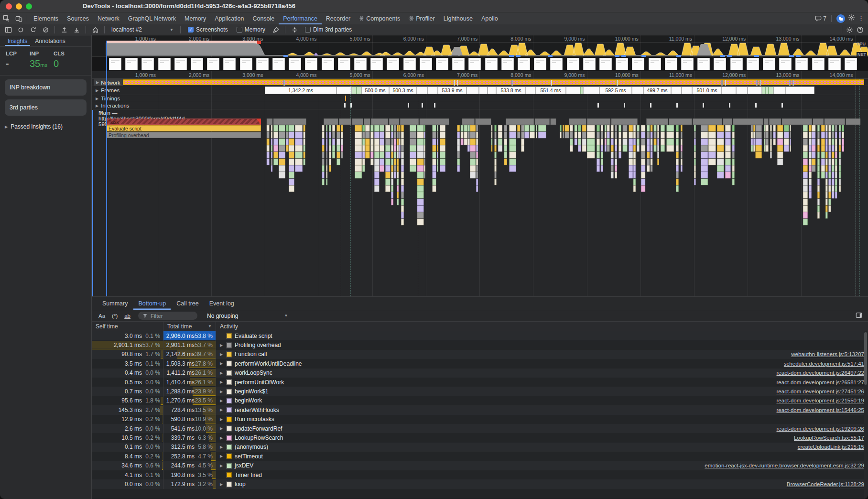  I want to click on table-row, so click(480, 493).